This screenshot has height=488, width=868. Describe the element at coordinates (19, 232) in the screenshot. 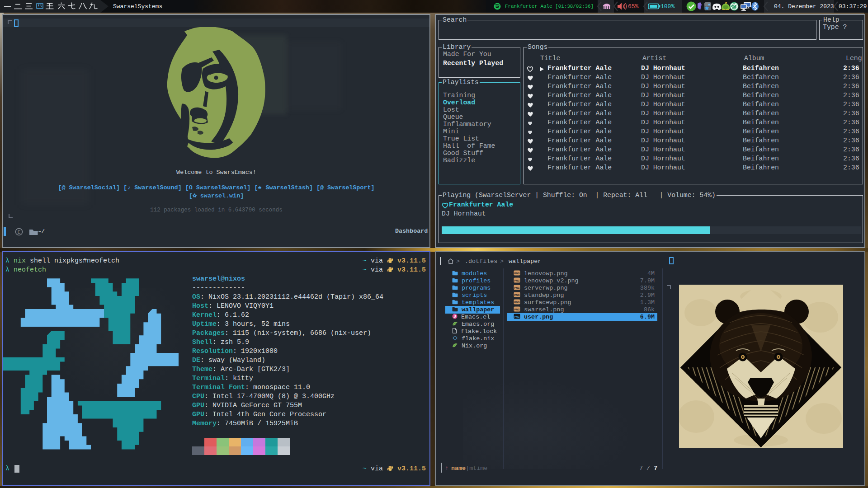

I see `svg-text: E` at that location.